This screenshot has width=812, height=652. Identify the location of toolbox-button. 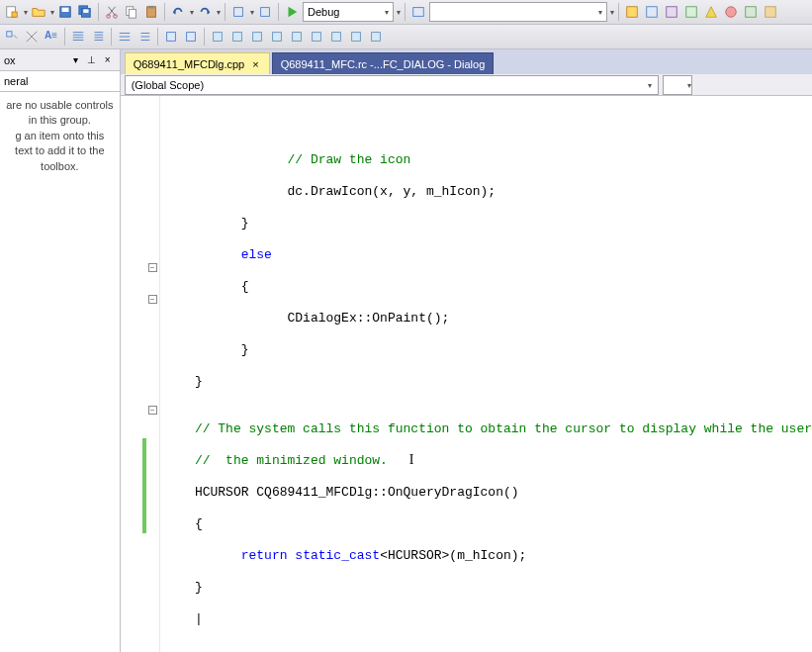
(672, 12).